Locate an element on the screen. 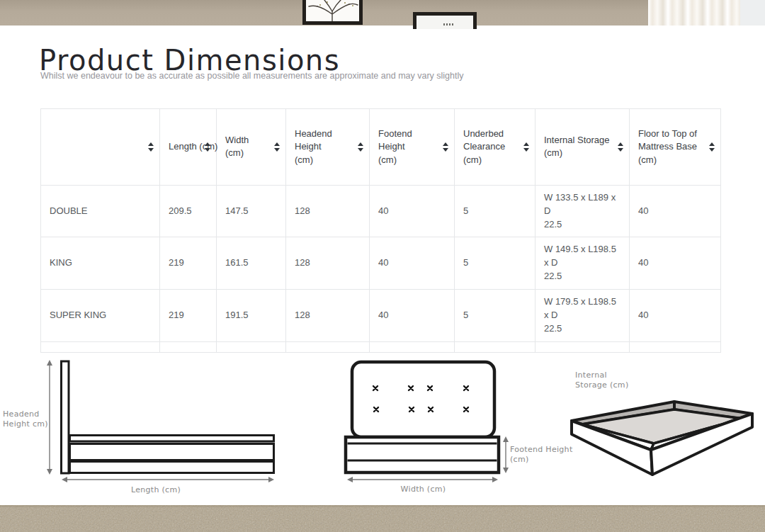  header-row: Length (cm) Width (cm) Headend Height (c… is located at coordinates (381, 147).